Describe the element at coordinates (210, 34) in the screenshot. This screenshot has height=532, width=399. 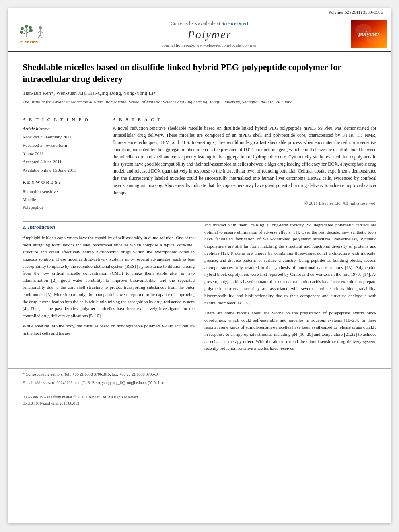
I see `journal-header-center: Contents lists available at ScienceDirec…` at that location.